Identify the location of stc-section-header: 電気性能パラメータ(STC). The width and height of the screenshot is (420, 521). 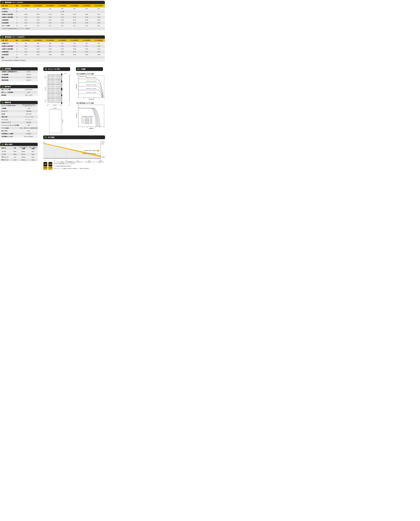
(52, 2).